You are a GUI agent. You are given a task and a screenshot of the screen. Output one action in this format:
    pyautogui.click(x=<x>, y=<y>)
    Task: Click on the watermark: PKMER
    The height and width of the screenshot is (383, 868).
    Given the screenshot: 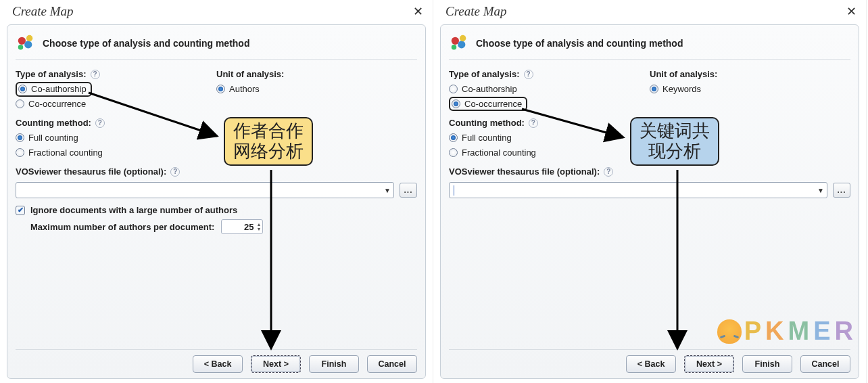 What is the action you would take?
    pyautogui.click(x=786, y=332)
    